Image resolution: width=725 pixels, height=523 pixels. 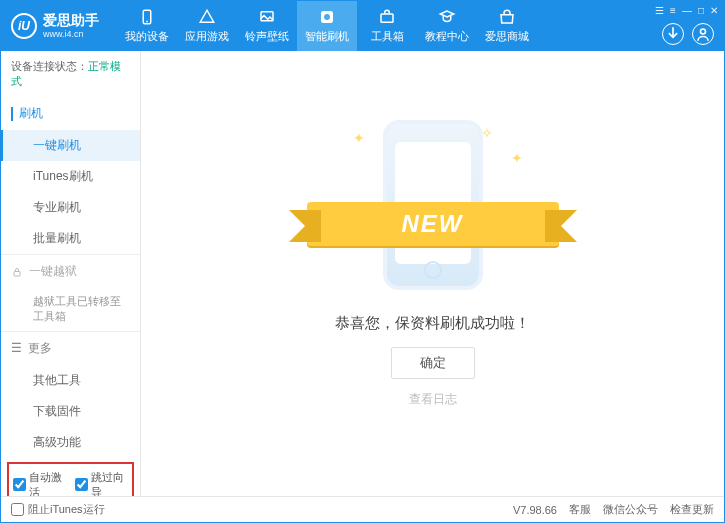 I want to click on connection-status: 设备连接状态：正常模式, so click(x=70, y=74).